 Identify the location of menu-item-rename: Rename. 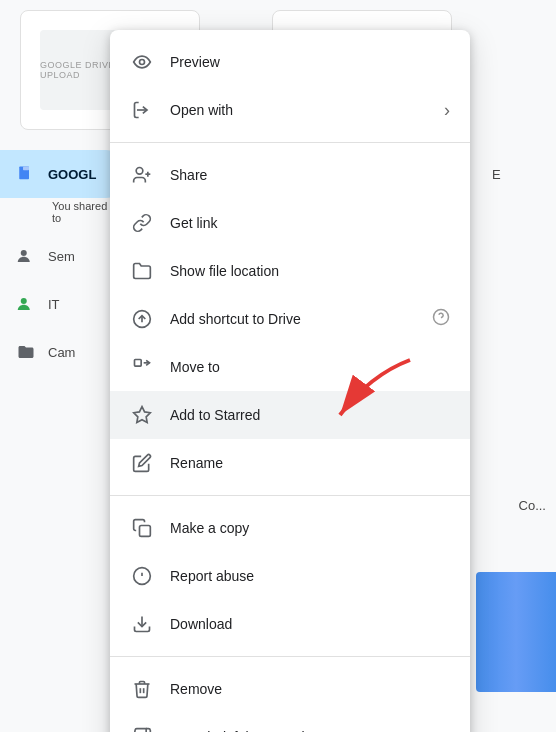
(290, 463).